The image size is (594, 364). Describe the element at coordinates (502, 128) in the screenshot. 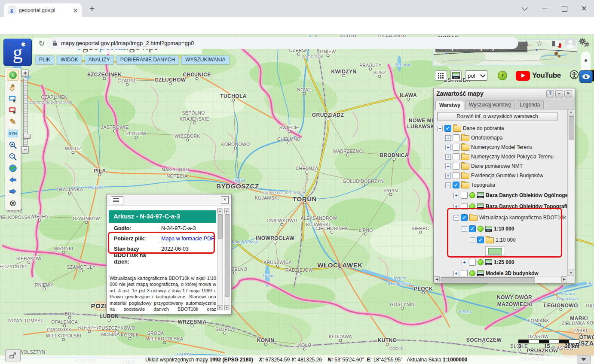

I see `layer-tree-row: −✓Dane do pobrania` at that location.